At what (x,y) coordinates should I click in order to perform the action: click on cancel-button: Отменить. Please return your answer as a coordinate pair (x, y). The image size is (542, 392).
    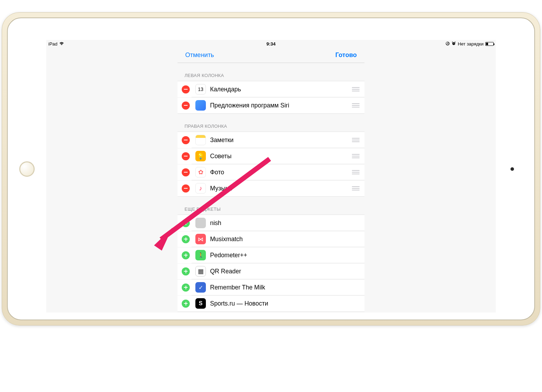
    Looking at the image, I should click on (200, 55).